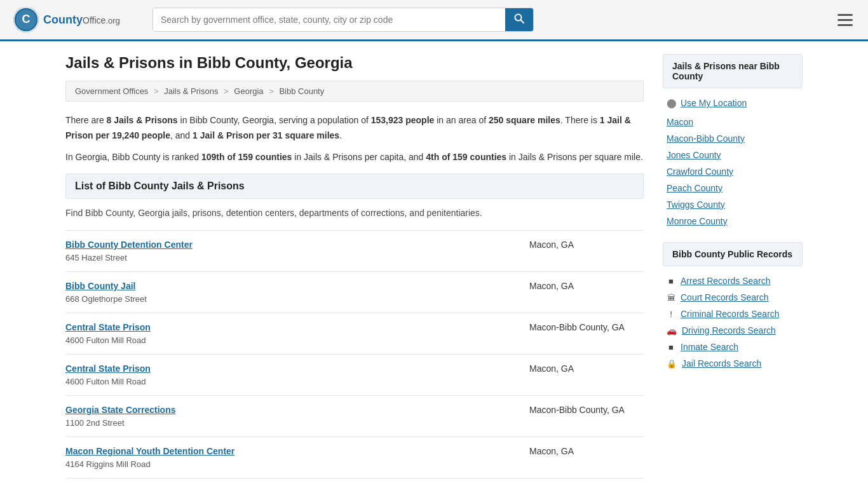  What do you see at coordinates (291, 458) in the screenshot?
I see `facility-info: Macon Regional Youth Detention Center 41…` at bounding box center [291, 458].